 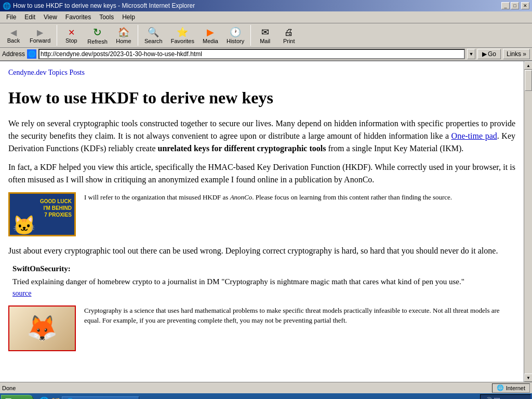 I want to click on toolbar: Back Forward Stop Refresh Home Search Fa…, so click(x=266, y=35).